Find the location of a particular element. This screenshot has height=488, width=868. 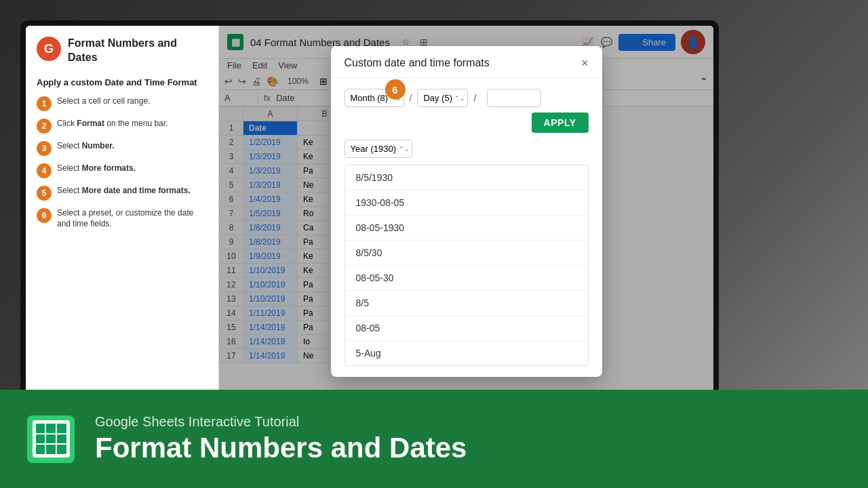

step-item-6: 6 Select a preset, or customize the date… is located at coordinates (122, 219).